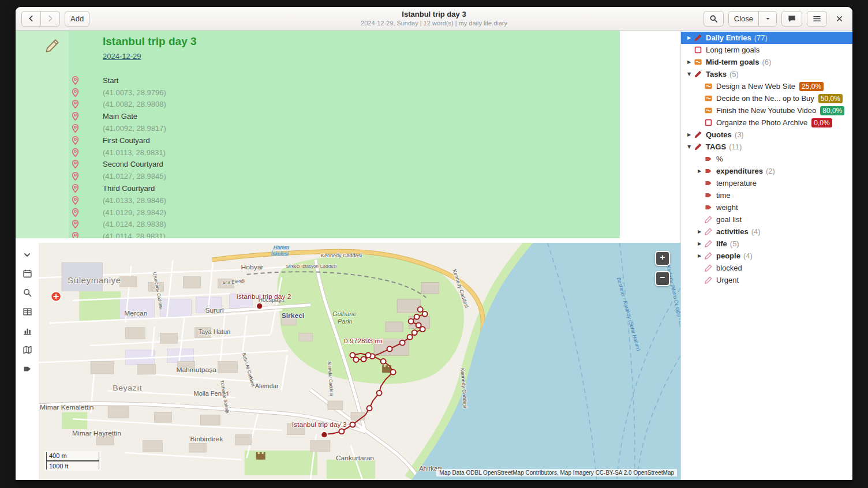 This screenshot has height=488, width=868. I want to click on chart-view-button, so click(27, 331).